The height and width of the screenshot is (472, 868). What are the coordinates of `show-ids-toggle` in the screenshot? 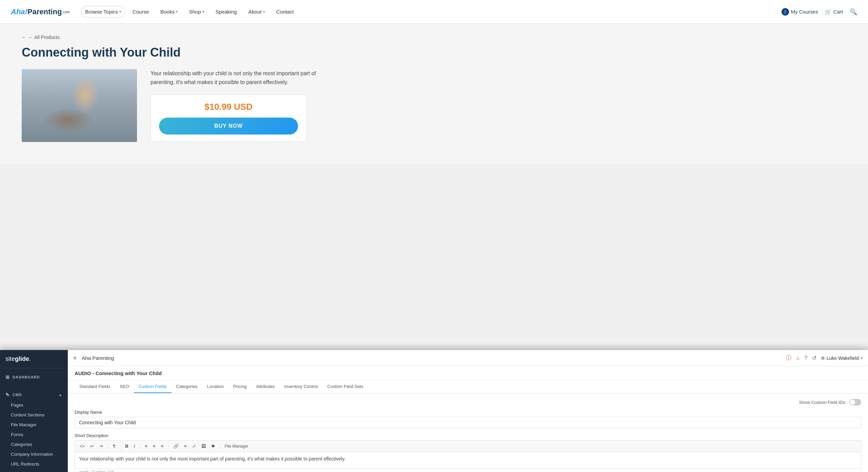 It's located at (855, 402).